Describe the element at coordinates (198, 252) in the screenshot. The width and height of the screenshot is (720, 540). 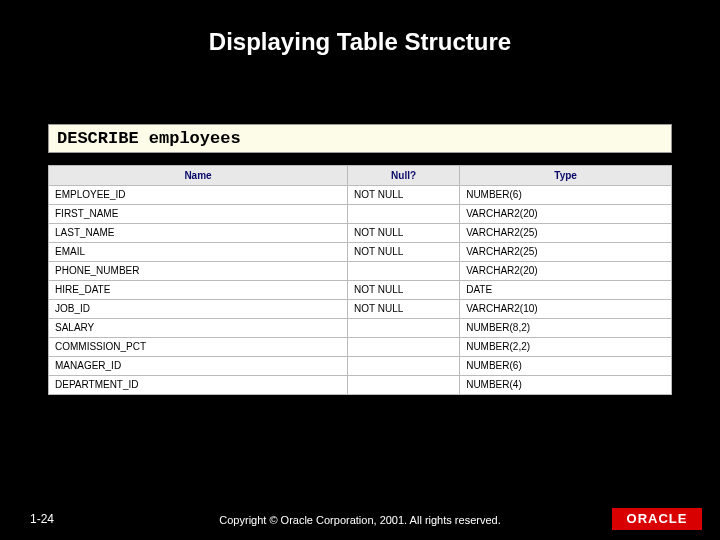
I see `cell-name: EMAIL` at that location.